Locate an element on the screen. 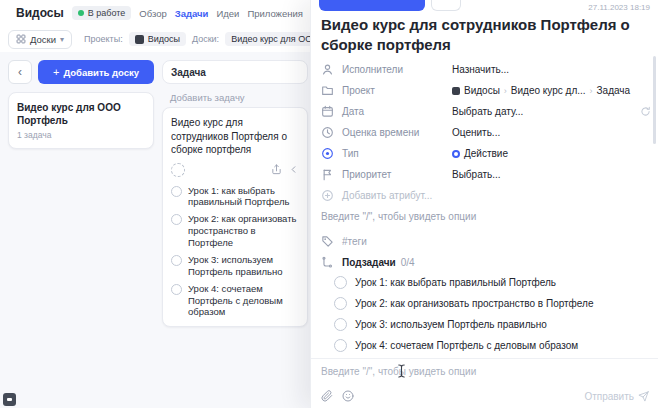 The width and height of the screenshot is (658, 408). subtask-row: Урок 4: сочетаем Портфель с деловым обра… is located at coordinates (486, 346).